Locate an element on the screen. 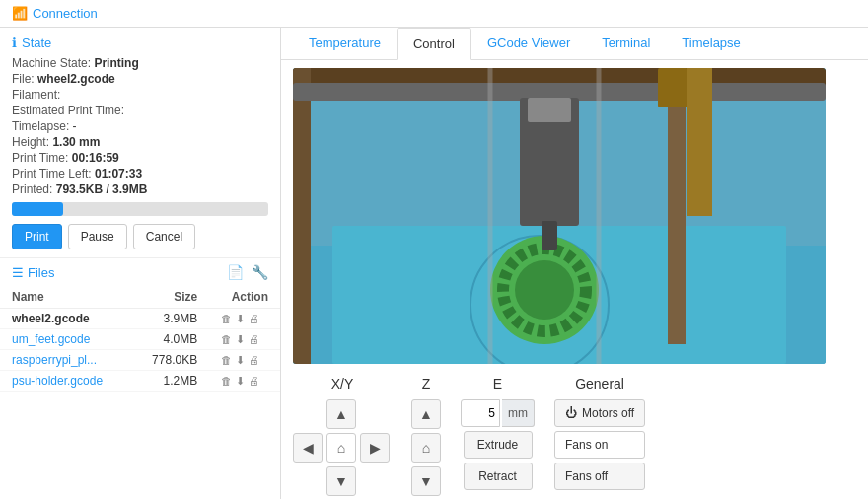 The width and height of the screenshot is (868, 499). upload-icon: 📄 is located at coordinates (235, 272).